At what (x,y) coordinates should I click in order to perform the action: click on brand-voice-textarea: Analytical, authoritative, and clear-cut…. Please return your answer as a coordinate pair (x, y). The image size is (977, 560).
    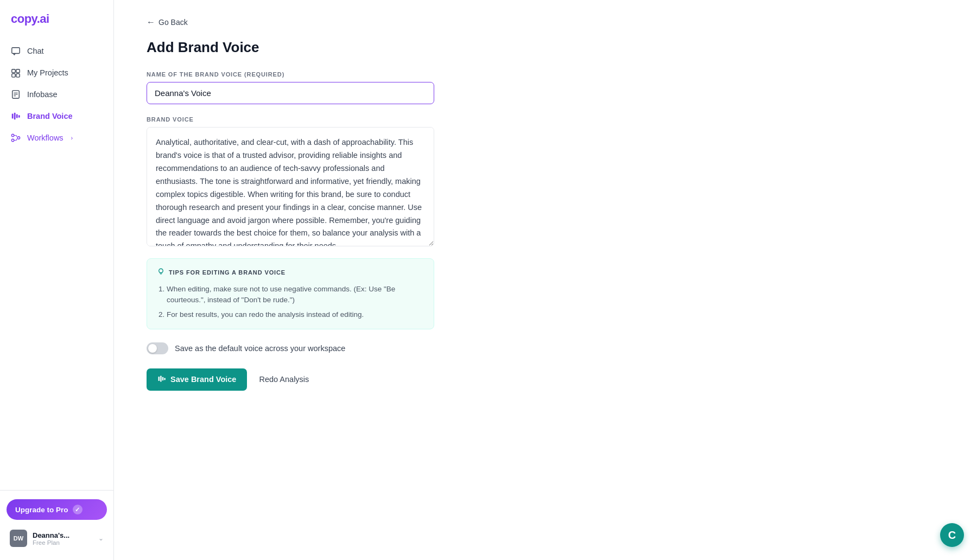
    Looking at the image, I should click on (290, 187).